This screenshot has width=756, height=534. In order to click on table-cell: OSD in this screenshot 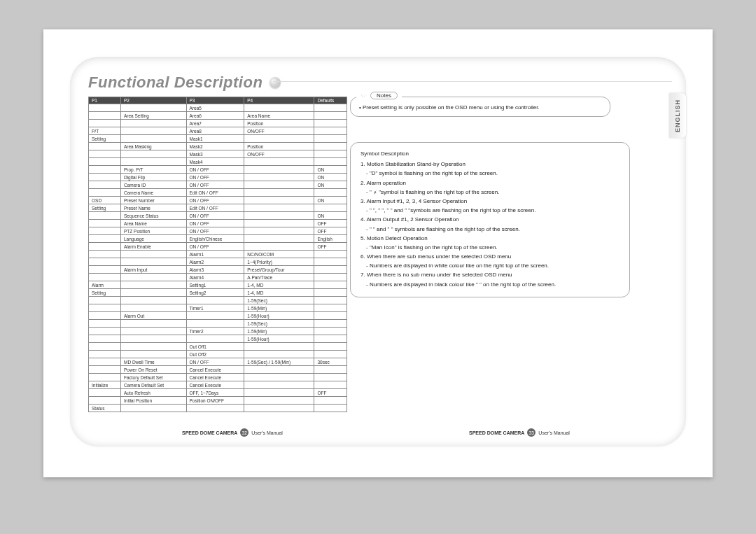, I will do `click(105, 200)`.